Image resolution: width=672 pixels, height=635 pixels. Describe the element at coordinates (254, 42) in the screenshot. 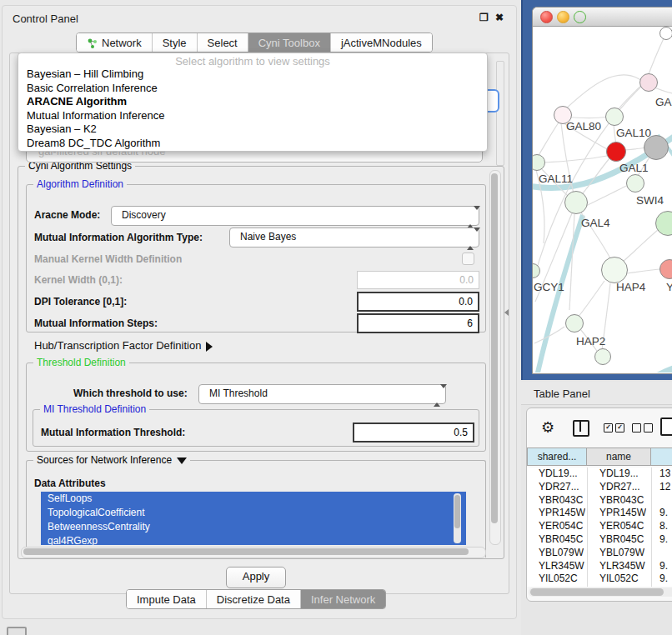

I see `control-tabs: NetworkStyleSelectCyni ToolboxjActiveMNo…` at that location.